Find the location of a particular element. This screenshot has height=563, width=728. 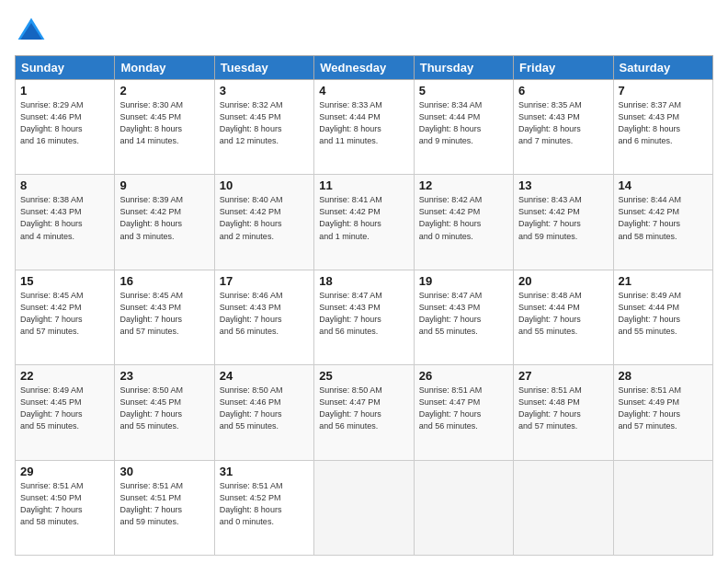

day-info: Sunrise: 8:51 AMSunset: 4:51 PMDaylight:… is located at coordinates (164, 504).